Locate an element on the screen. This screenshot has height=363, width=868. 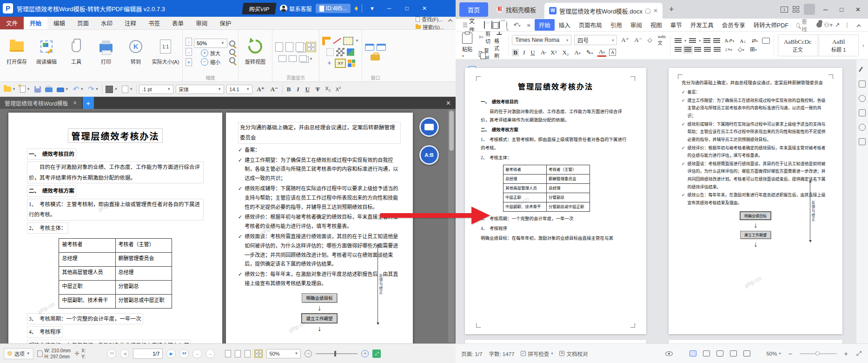
next-page-button: ▶ is located at coordinates (171, 354).